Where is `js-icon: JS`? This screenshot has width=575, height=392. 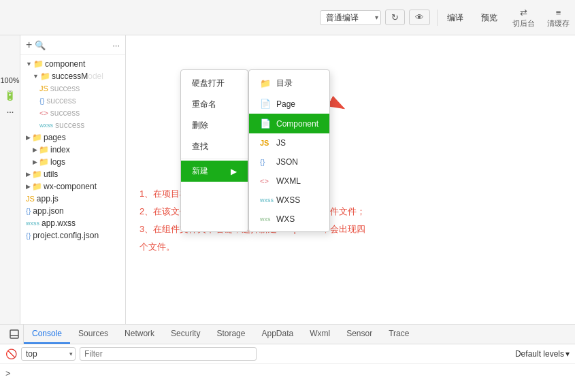
js-icon: JS is located at coordinates (265, 143).